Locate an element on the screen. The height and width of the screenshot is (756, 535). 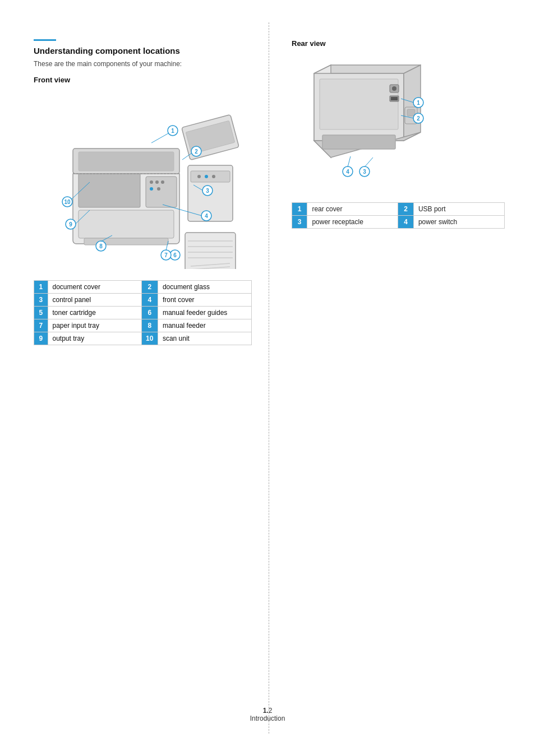
rear-part-num-3: 3 is located at coordinates (299, 222).